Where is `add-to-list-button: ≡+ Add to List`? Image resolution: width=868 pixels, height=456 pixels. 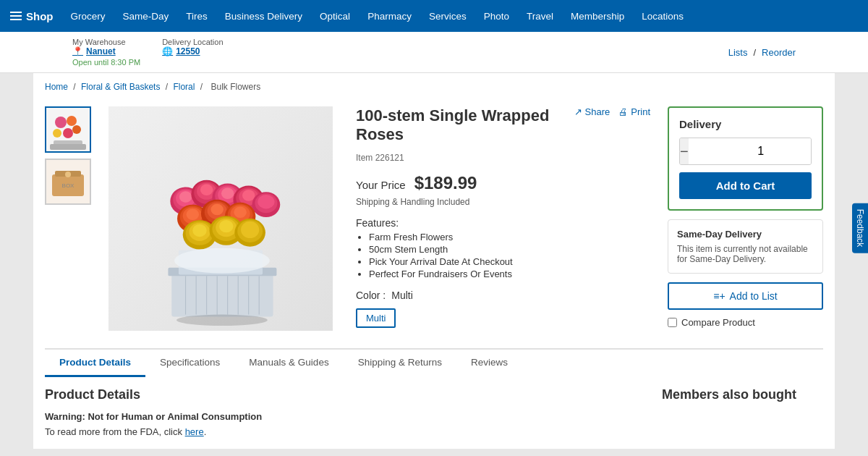 add-to-list-button: ≡+ Add to List is located at coordinates (745, 296).